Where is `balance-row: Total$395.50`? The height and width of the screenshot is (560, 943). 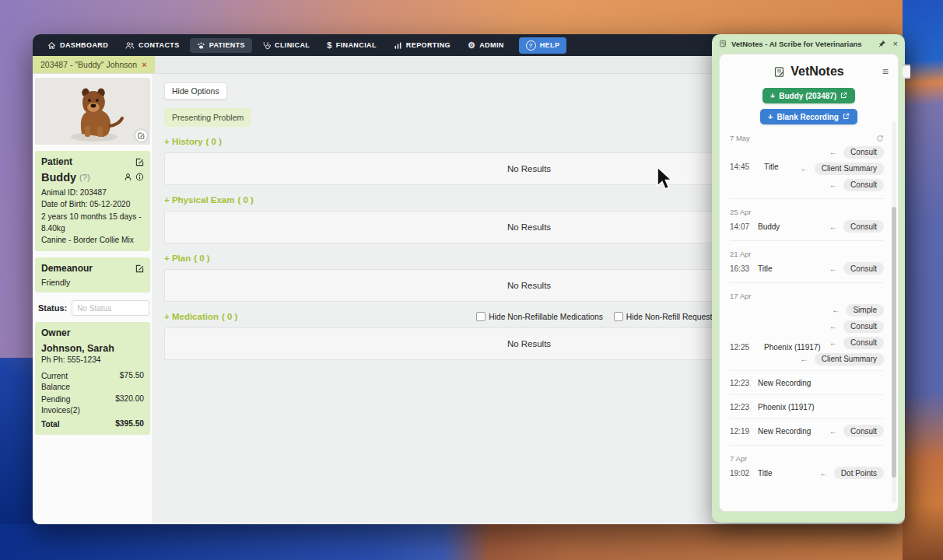 balance-row: Total$395.50 is located at coordinates (93, 425).